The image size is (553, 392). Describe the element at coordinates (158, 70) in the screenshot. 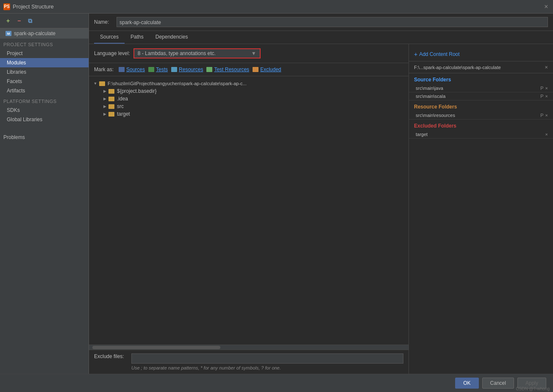

I see `mark-as-tests: Tests` at that location.